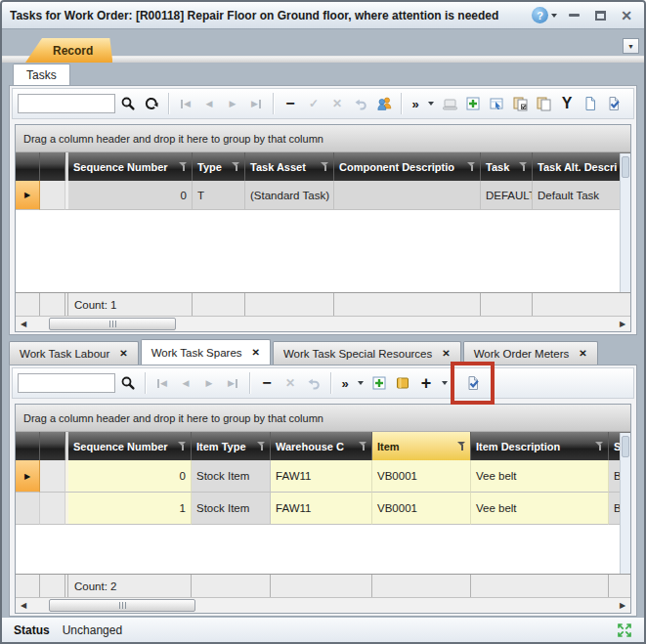 The height and width of the screenshot is (644, 646). What do you see at coordinates (323, 508) in the screenshot?
I see `spares-grid-row: 1 Stock Item FAW11 VB0001 Vee belt B` at bounding box center [323, 508].